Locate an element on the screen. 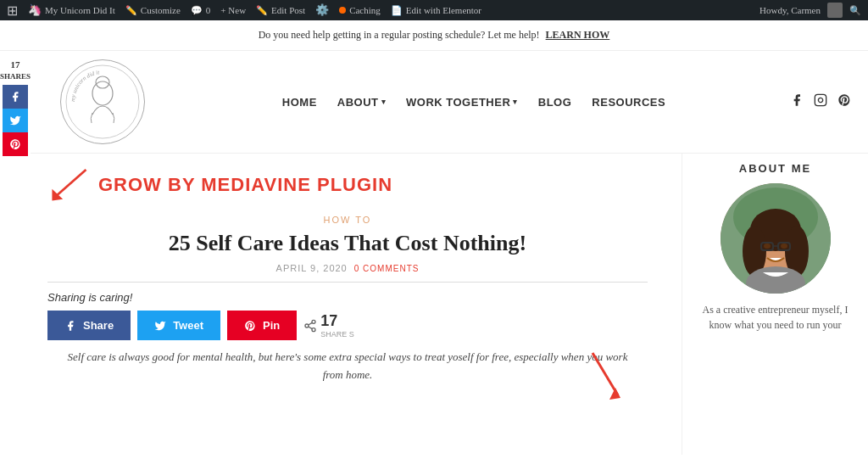 This screenshot has height=459, width=868. share-count-number: 17 SHARE S is located at coordinates (337, 326).